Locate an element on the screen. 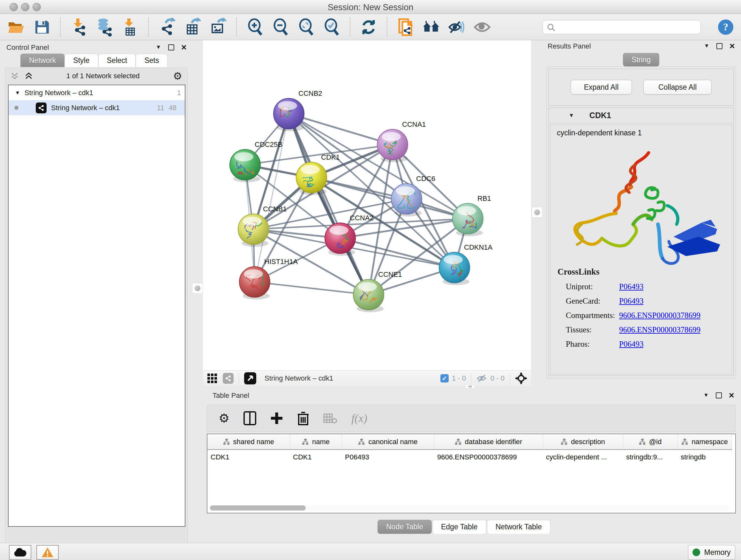  network-node-CDK1: CDK1 is located at coordinates (318, 174).